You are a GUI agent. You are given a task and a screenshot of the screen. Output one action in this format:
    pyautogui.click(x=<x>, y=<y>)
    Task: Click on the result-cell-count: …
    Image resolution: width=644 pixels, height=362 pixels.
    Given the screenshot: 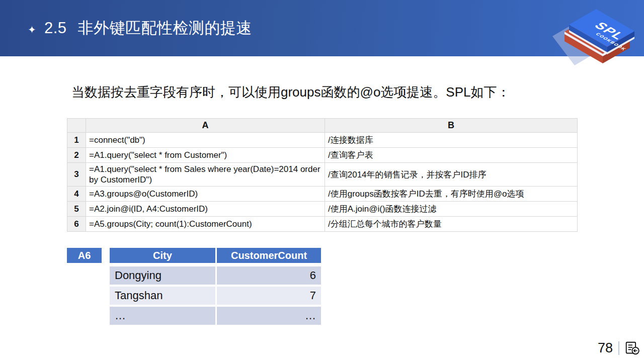 What is the action you would take?
    pyautogui.click(x=269, y=316)
    